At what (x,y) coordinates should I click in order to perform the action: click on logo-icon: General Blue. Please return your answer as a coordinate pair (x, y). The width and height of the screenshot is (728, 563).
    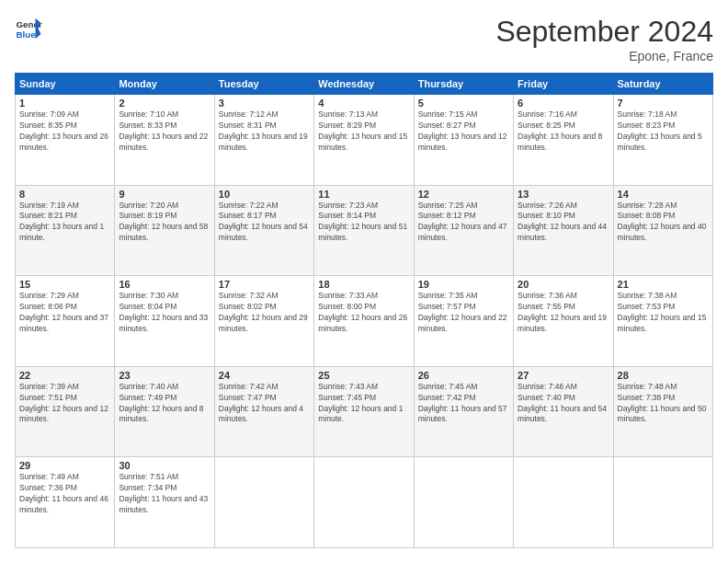
    Looking at the image, I should click on (28, 29).